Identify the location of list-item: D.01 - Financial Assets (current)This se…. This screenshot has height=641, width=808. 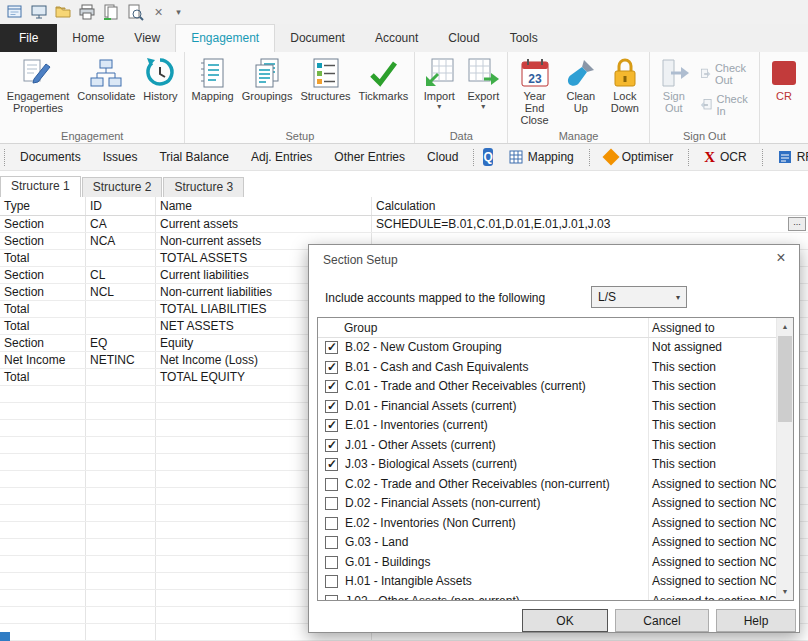
(547, 407).